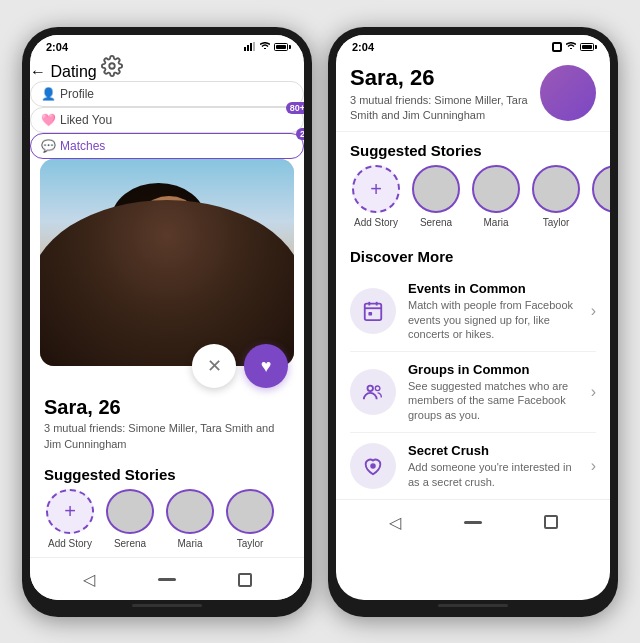  I want to click on battery-icon, so click(281, 47).